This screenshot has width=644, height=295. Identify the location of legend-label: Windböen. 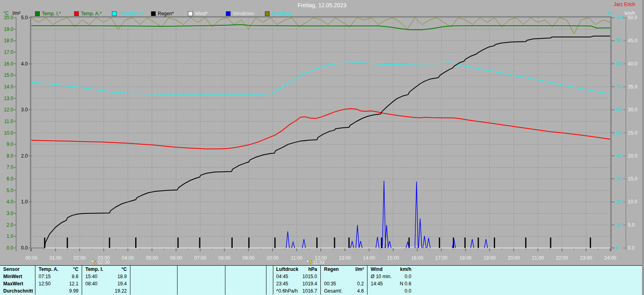
(244, 14).